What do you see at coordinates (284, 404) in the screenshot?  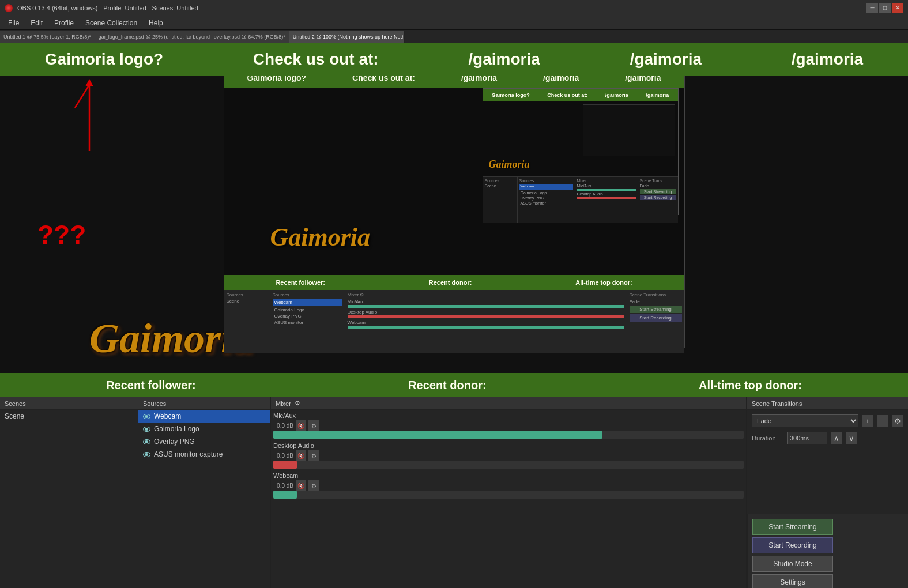 I see `mixer-label: Mixer` at bounding box center [284, 404].